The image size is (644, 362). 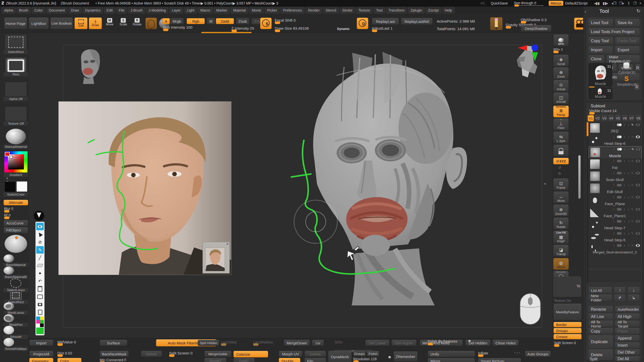 I want to click on tab-v7: V7, so click(x=631, y=118).